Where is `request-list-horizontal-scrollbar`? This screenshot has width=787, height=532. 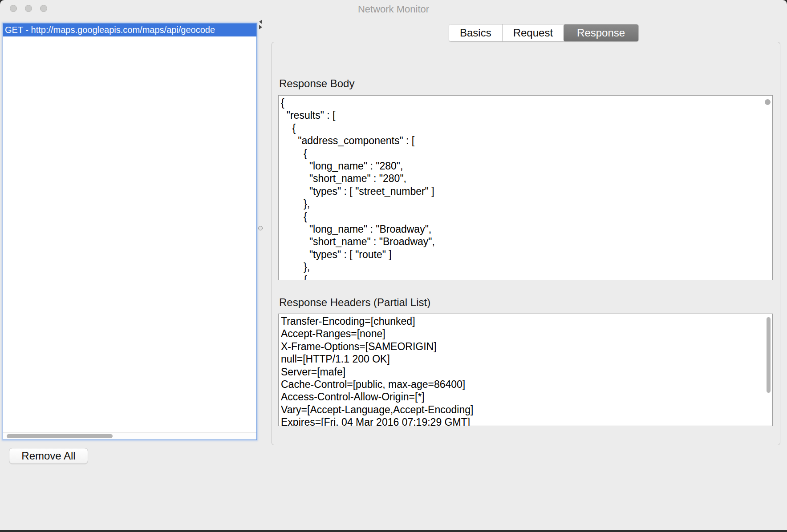 request-list-horizontal-scrollbar is located at coordinates (130, 436).